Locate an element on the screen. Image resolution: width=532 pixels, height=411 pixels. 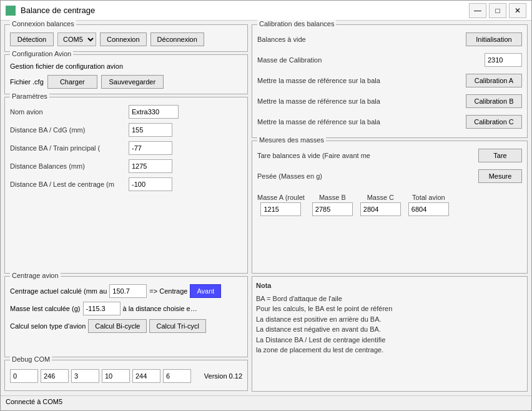
masses-grid: Masse A (roulet Masse B Masse C is located at coordinates (390, 205).